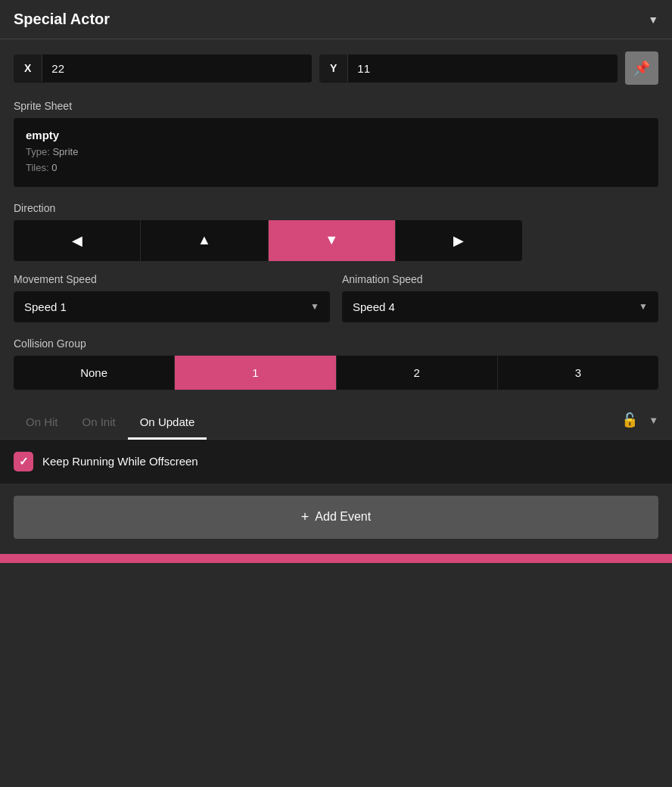 Image resolution: width=672 pixels, height=787 pixels. What do you see at coordinates (654, 421) in the screenshot?
I see `tabs-chevron: ▼` at bounding box center [654, 421].